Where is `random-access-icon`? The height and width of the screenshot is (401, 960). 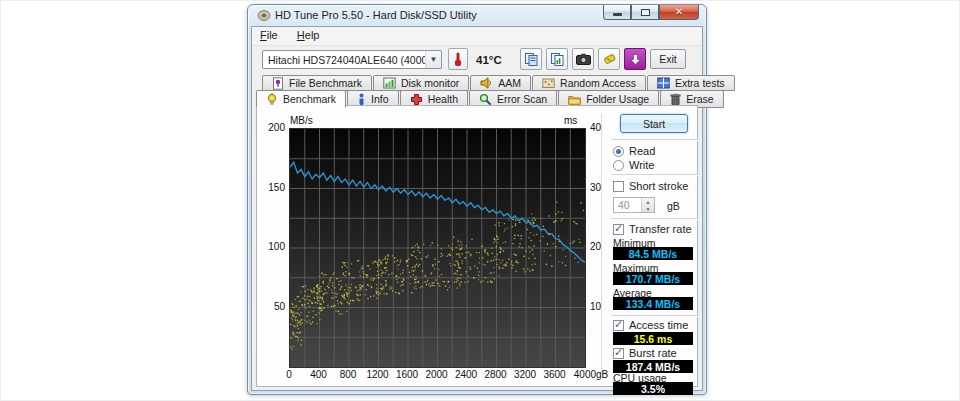 random-access-icon is located at coordinates (548, 83).